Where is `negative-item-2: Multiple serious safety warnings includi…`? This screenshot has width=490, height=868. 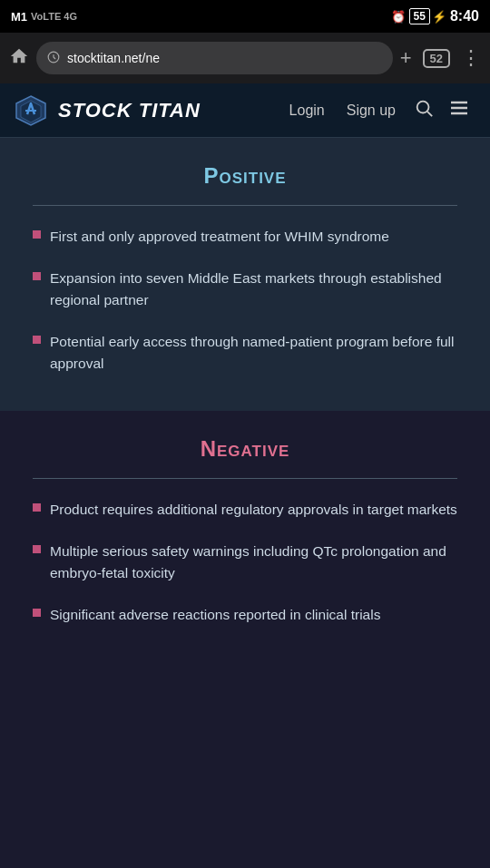
negative-item-2: Multiple serious safety warnings includi… is located at coordinates (254, 562).